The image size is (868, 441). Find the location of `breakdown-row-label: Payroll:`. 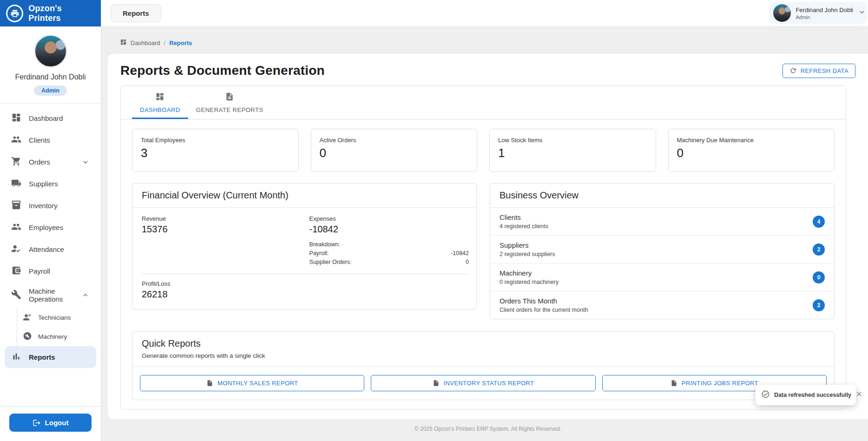

breakdown-row-label: Payroll: is located at coordinates (319, 253).